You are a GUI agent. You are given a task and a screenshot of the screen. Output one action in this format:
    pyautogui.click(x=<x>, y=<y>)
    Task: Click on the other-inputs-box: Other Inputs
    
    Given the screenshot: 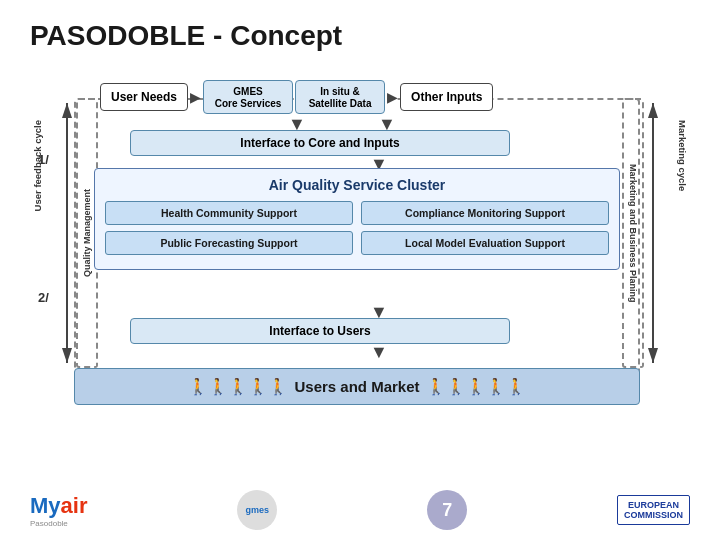 What is the action you would take?
    pyautogui.click(x=446, y=97)
    